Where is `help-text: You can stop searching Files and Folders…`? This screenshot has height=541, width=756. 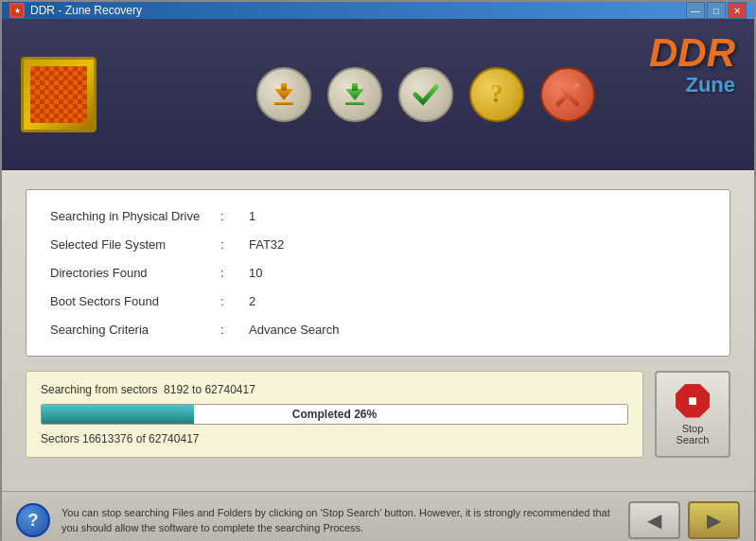 help-text: You can stop searching Files and Folders… is located at coordinates (339, 520).